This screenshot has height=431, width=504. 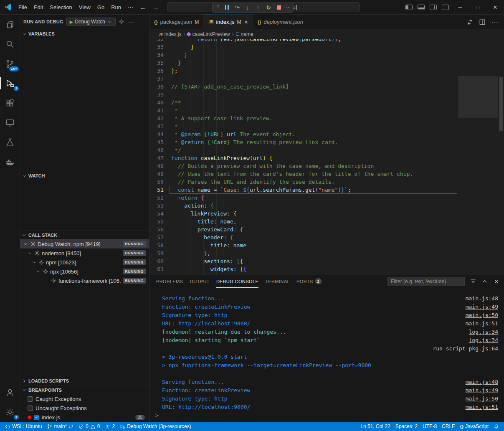 What do you see at coordinates (84, 408) in the screenshot?
I see `breakpoint-row: Uncaught Exceptions` at bounding box center [84, 408].